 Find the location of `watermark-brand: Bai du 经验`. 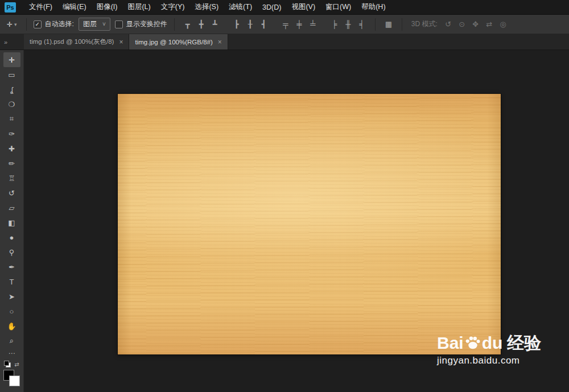

watermark-brand: Bai du 经验 is located at coordinates (489, 343).